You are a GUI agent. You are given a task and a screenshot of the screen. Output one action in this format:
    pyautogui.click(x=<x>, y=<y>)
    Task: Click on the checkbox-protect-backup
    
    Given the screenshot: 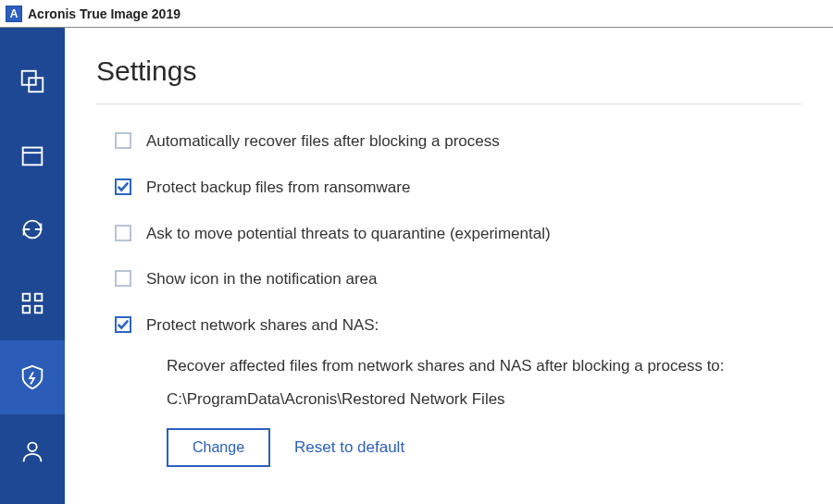 What is the action you would take?
    pyautogui.click(x=123, y=187)
    